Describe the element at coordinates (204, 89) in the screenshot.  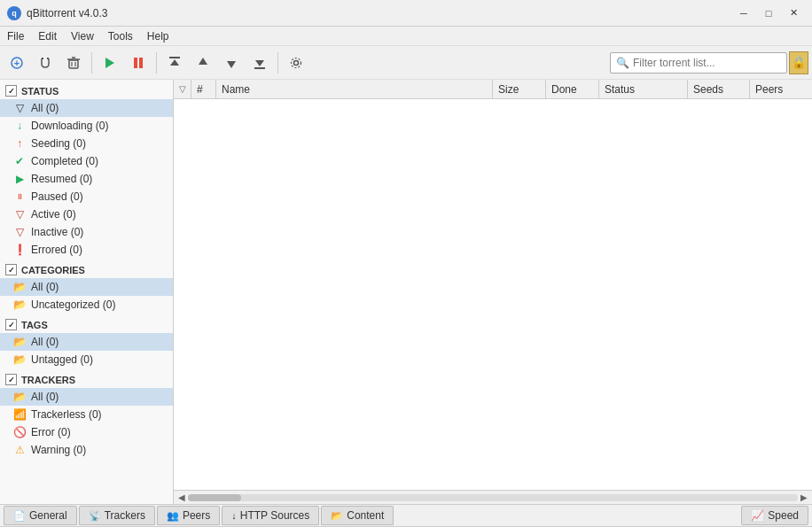
I see `col-num: #` at that location.